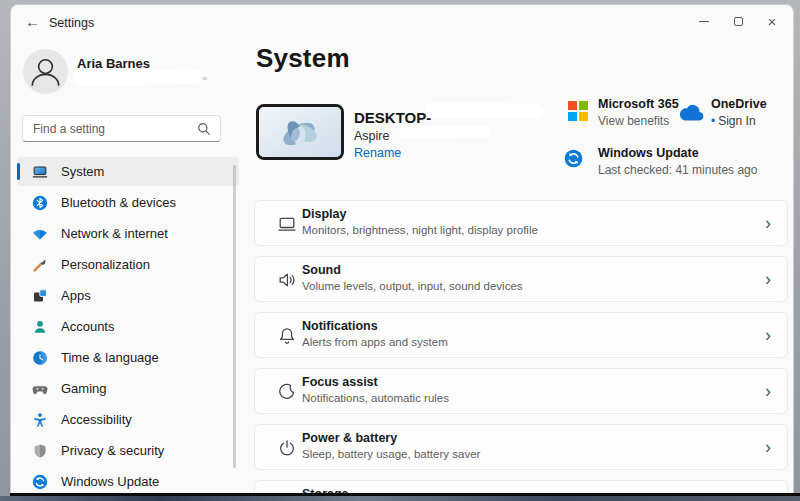 This screenshot has height=501, width=800. I want to click on minimize-button, so click(704, 21).